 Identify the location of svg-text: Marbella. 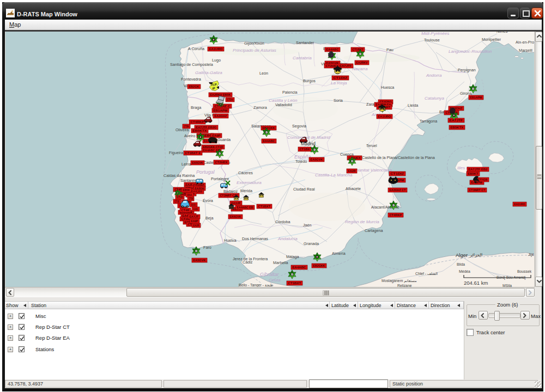
(281, 262).